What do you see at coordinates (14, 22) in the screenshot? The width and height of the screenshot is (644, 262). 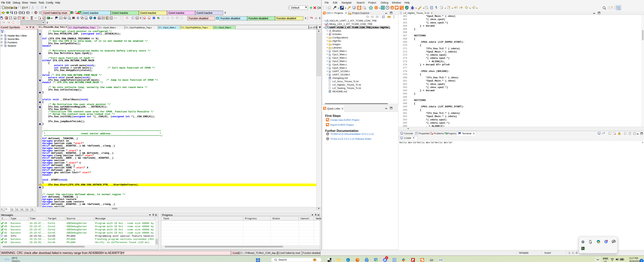 I see `svg-text: STOP` at bounding box center [14, 22].